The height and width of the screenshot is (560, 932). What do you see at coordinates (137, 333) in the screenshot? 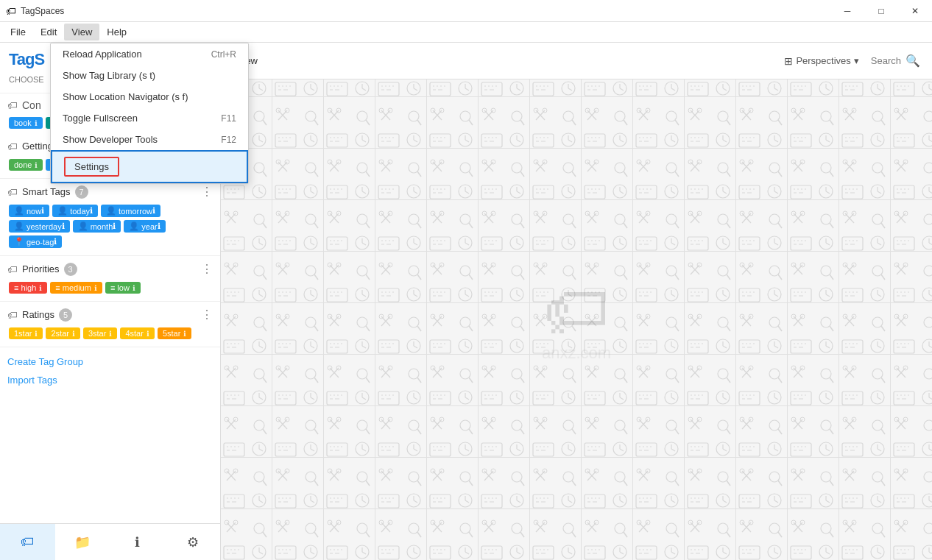
I see `tag-4star: 4star ℹ` at bounding box center [137, 333].